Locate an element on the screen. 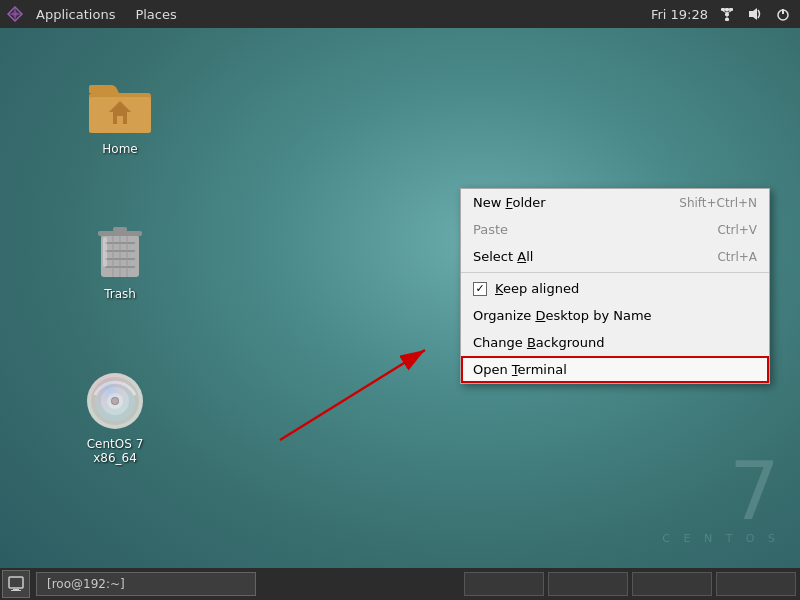 This screenshot has height=600, width=800. change-background-item: Change Background is located at coordinates (615, 342).